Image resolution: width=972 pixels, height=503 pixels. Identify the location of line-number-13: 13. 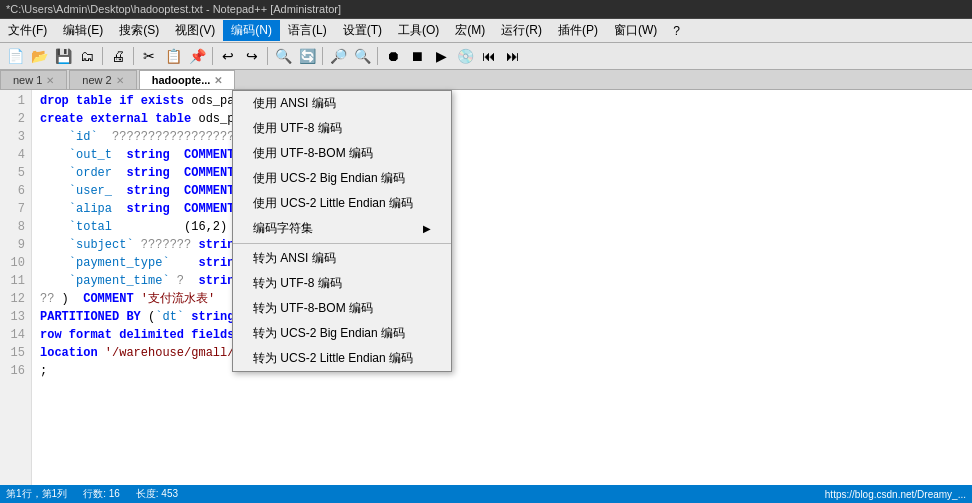
(16, 317).